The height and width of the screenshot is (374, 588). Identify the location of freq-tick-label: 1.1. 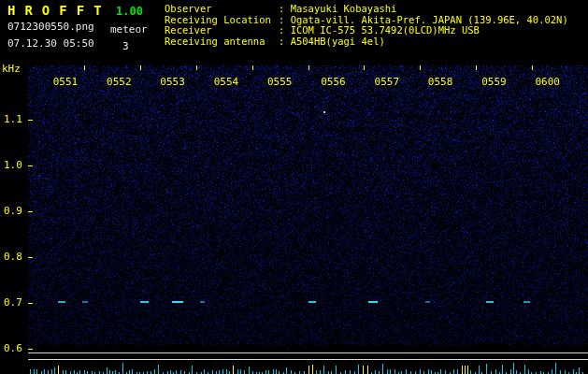
(13, 120).